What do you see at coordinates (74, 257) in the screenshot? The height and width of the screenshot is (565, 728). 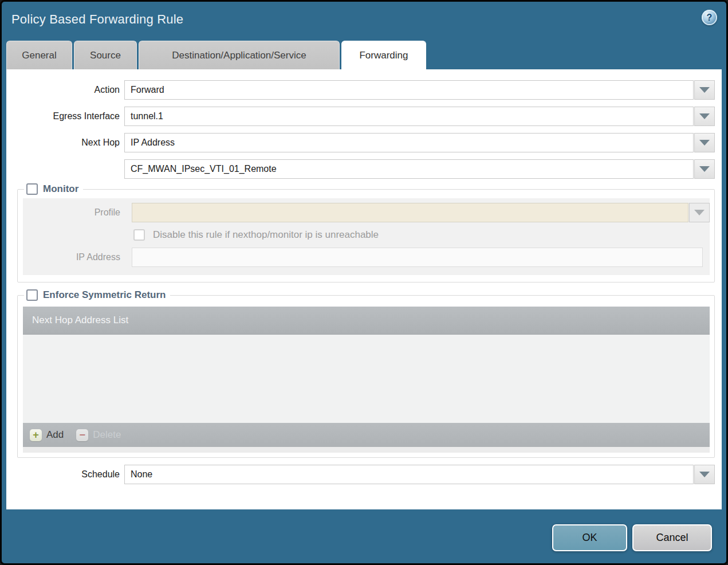 I see `monitor-ip-address-label: IP Address` at bounding box center [74, 257].